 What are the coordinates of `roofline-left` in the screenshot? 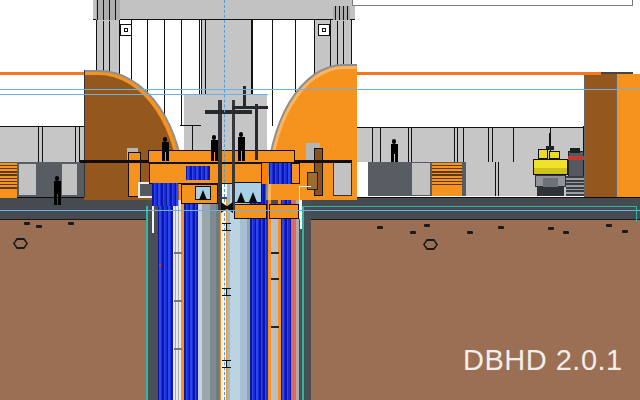 It's located at (42, 74).